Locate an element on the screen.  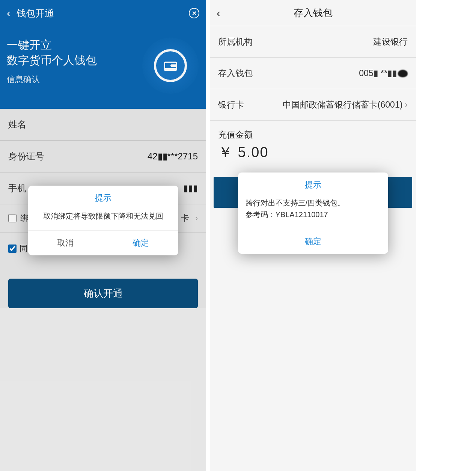
row-org: 所属机构 建设银行 is located at coordinates (313, 42).